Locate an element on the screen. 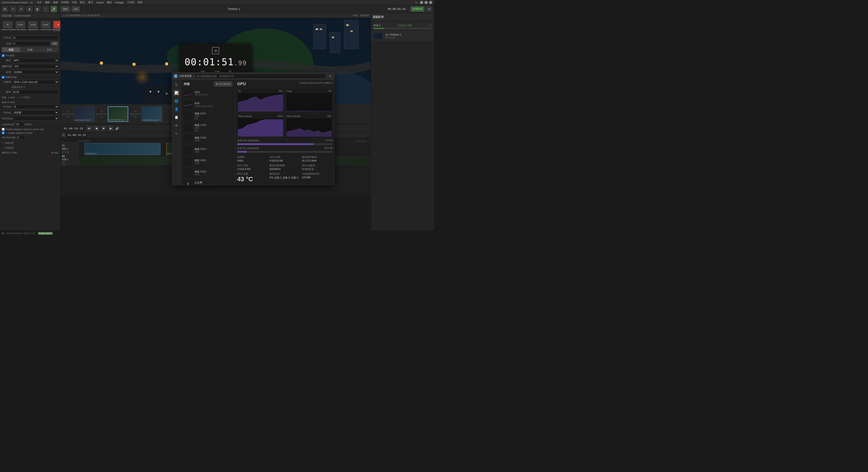 The height and width of the screenshot is (472, 868). menu-file: 文件 is located at coordinates (39, 2).